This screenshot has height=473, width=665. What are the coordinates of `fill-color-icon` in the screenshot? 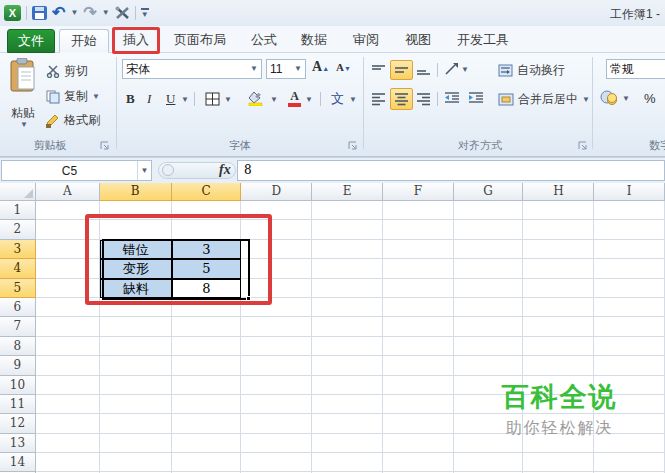 It's located at (256, 98).